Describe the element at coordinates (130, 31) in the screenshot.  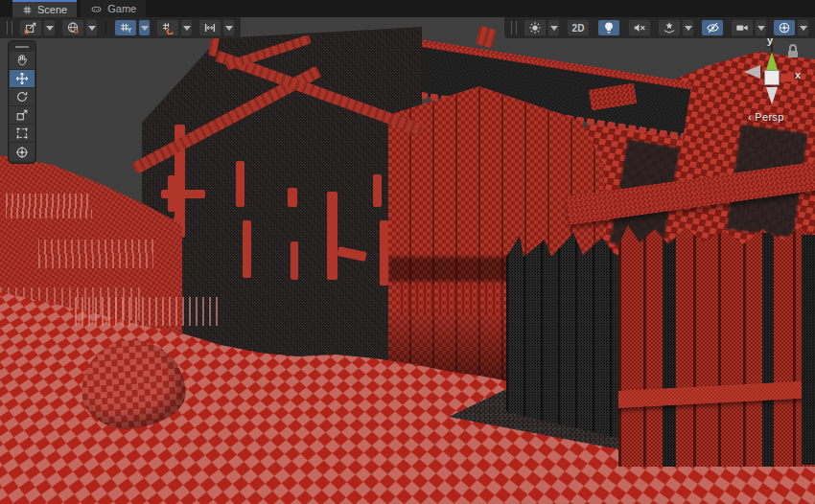
I see `svg-text: Y` at that location.